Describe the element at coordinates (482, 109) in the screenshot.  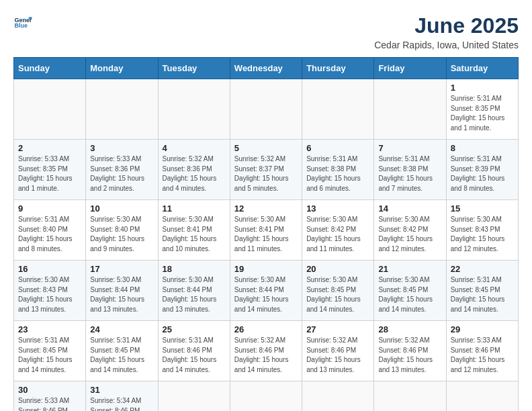
I see `calendar-cell: 1 Sunrise: 5:31 AM Sunset: 8:35 PM Dayli…` at that location.